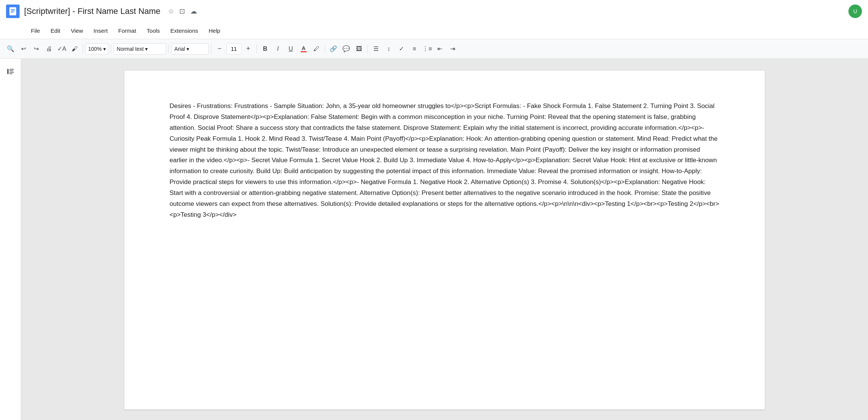 The width and height of the screenshot is (868, 420). I want to click on spellcheck-button: ✓A, so click(62, 49).